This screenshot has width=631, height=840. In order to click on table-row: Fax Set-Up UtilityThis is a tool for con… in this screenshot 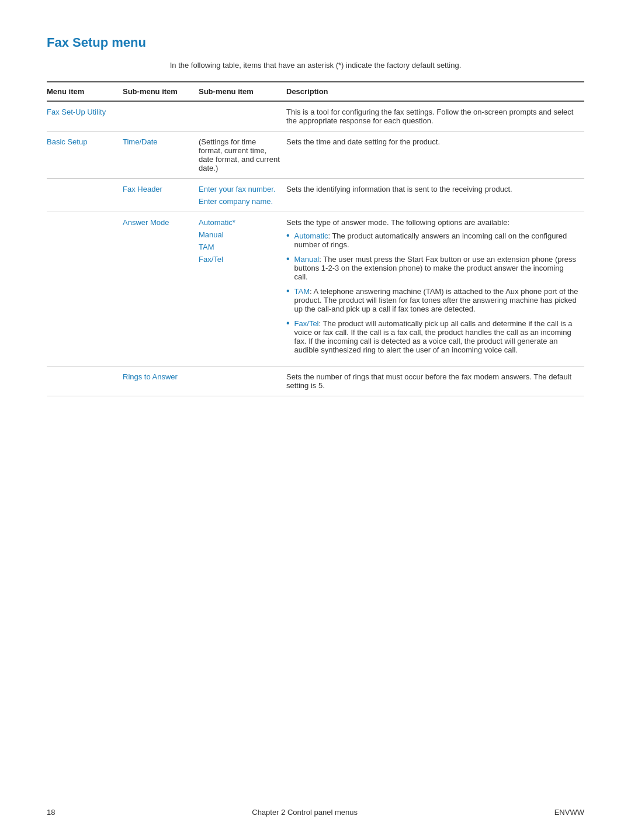, I will do `click(316, 116)`.